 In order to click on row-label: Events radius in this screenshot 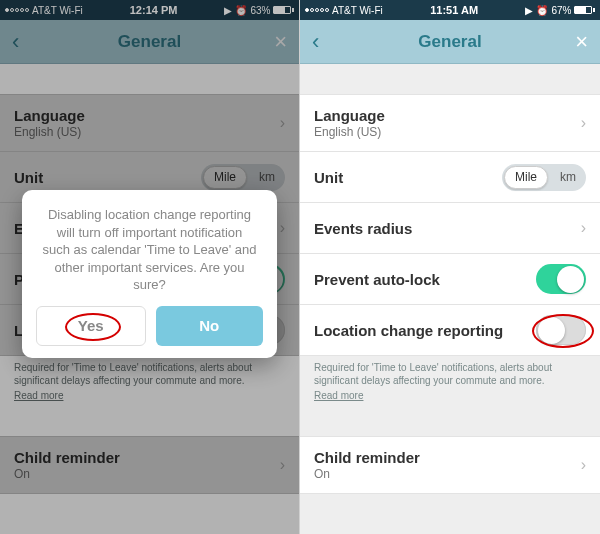, I will do `click(363, 228)`.